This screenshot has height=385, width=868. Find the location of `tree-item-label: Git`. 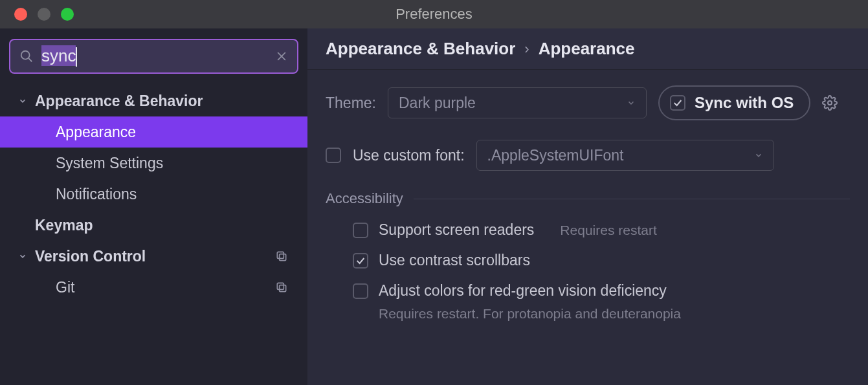

tree-item-label: Git is located at coordinates (65, 287).